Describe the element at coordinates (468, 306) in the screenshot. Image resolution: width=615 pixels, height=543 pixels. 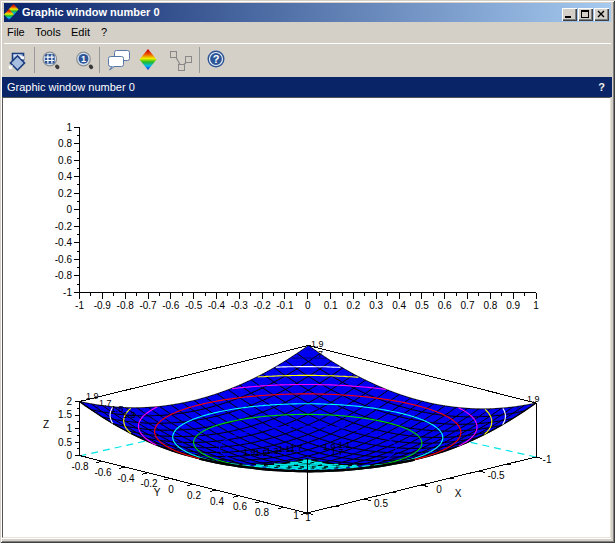
I see `svg-text: 0.7` at that location.